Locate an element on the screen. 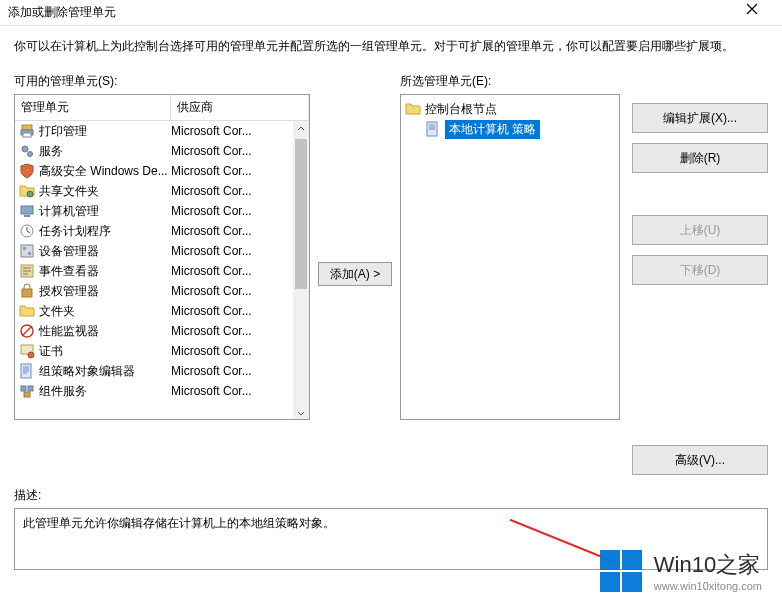 The width and height of the screenshot is (782, 602). cert-icon is located at coordinates (27, 351).